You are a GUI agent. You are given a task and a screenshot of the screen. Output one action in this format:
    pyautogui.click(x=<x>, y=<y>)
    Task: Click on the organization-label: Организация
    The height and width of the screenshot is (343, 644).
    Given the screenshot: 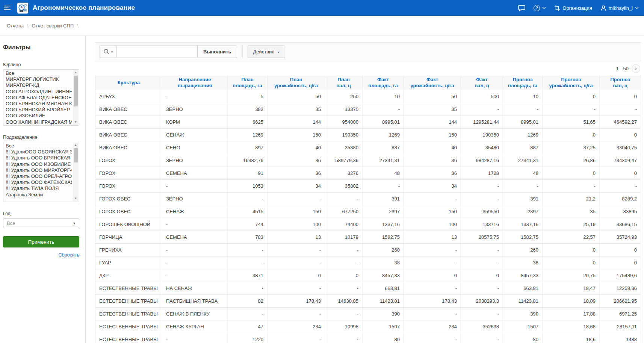 What is the action you would take?
    pyautogui.click(x=577, y=8)
    